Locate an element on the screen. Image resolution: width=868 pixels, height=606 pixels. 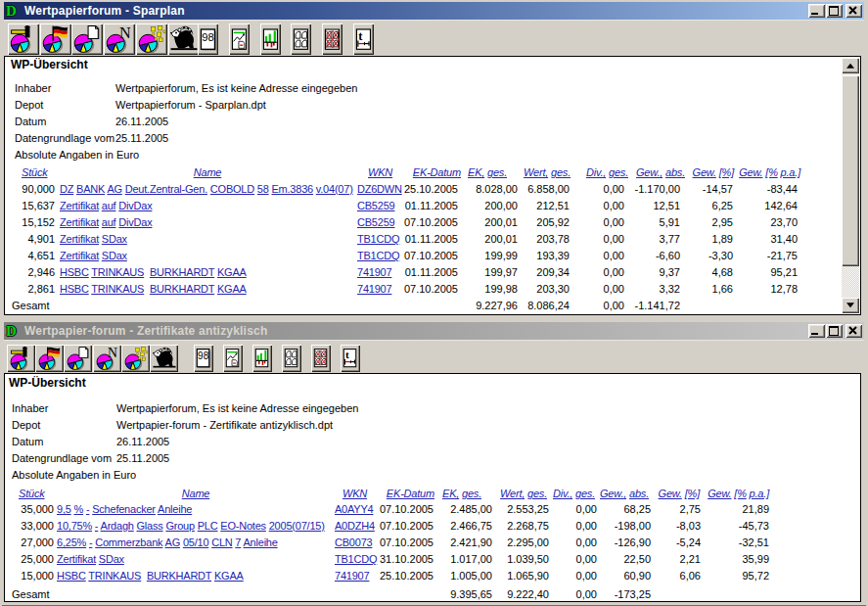
link-word: Group is located at coordinates (180, 526).